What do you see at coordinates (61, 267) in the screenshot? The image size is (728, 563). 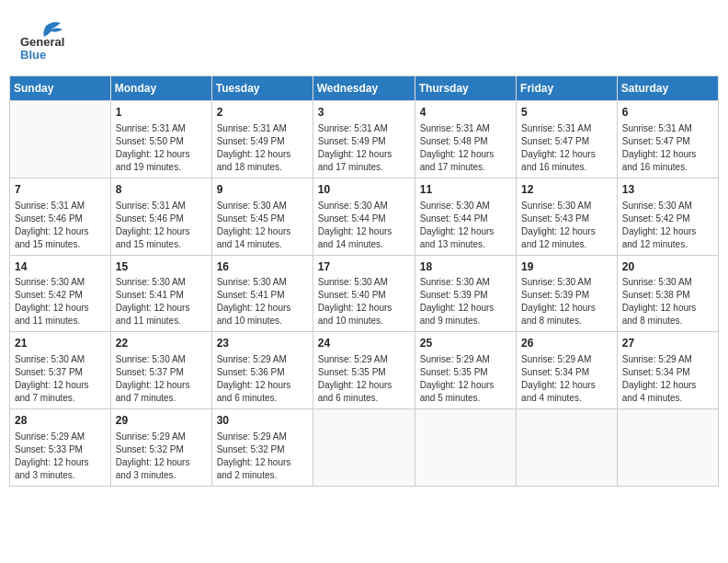 I see `day-number: 14` at bounding box center [61, 267].